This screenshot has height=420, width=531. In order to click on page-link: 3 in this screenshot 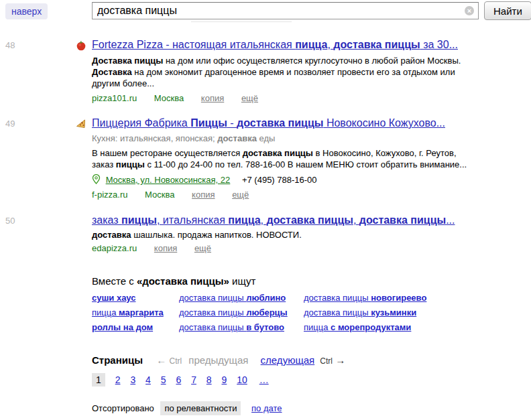, I will do `click(133, 380)`.